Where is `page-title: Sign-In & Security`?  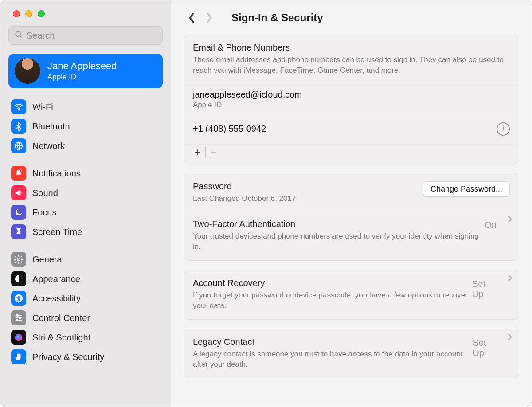
page-title: Sign-In & Security is located at coordinates (278, 18).